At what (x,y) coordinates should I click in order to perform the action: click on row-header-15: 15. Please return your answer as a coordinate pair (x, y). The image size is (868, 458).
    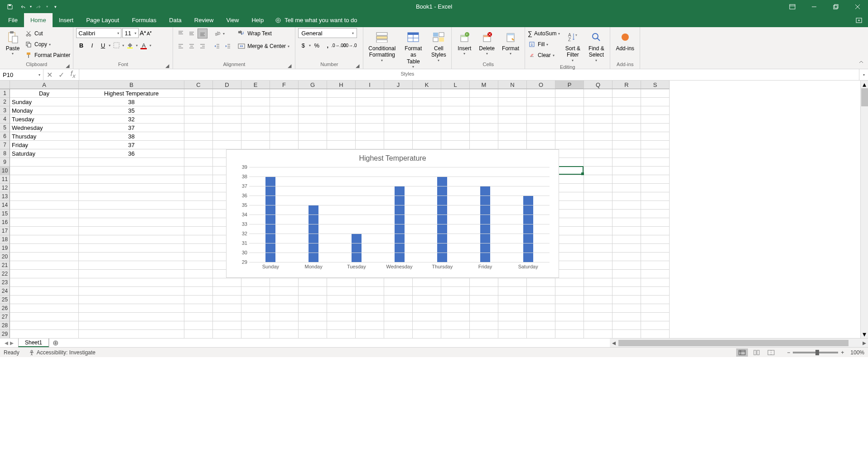
    Looking at the image, I should click on (5, 214).